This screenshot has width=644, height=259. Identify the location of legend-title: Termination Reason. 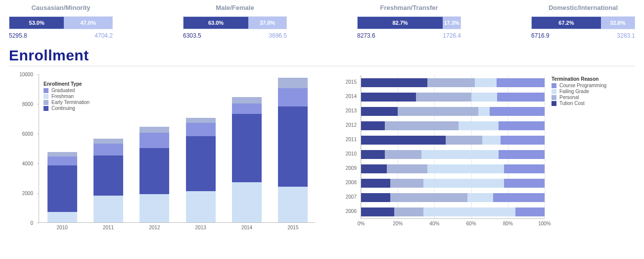
(579, 79).